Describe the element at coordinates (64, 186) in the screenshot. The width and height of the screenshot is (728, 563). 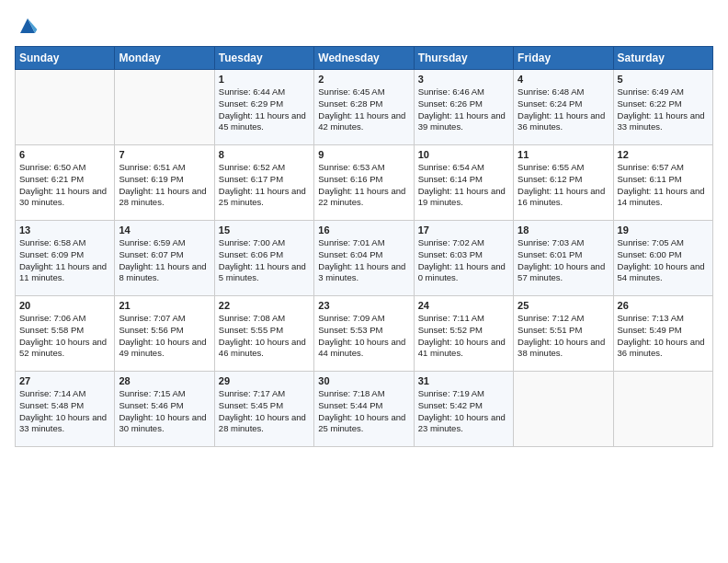
I see `day-info: Sunrise: 6:50 AM Sunset: 6:21 PM Dayligh…` at that location.